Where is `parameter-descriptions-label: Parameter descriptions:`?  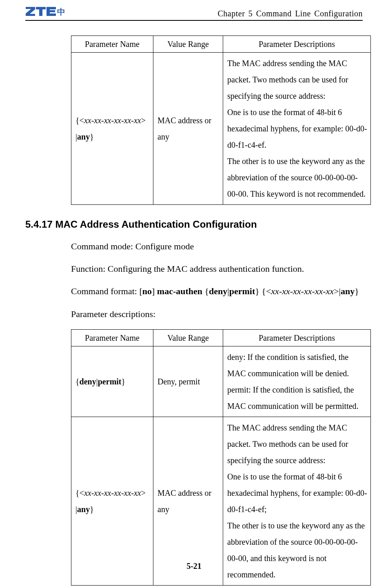 parameter-descriptions-label: Parameter descriptions: is located at coordinates (217, 314).